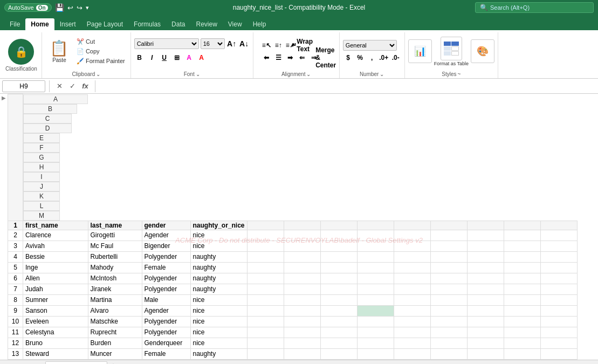 This screenshot has height=364, width=598. Describe the element at coordinates (140, 58) in the screenshot. I see `bold-button: B` at that location.